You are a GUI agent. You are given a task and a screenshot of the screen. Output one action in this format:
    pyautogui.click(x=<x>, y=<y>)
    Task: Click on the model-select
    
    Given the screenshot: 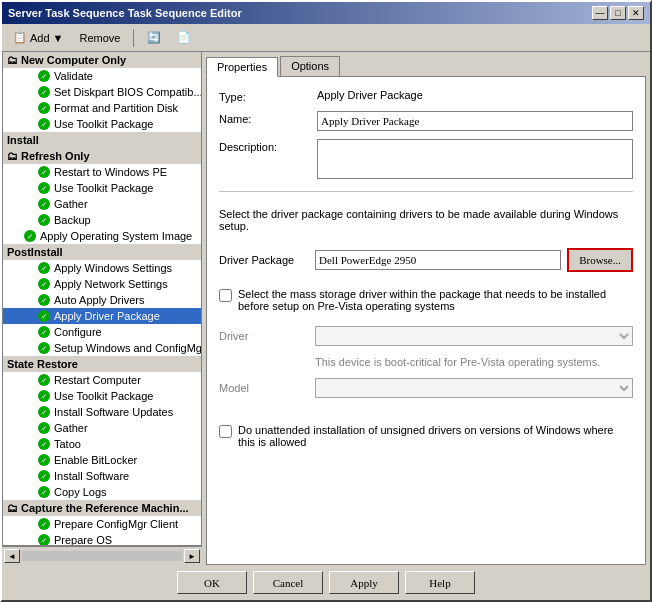 What is the action you would take?
    pyautogui.click(x=474, y=388)
    